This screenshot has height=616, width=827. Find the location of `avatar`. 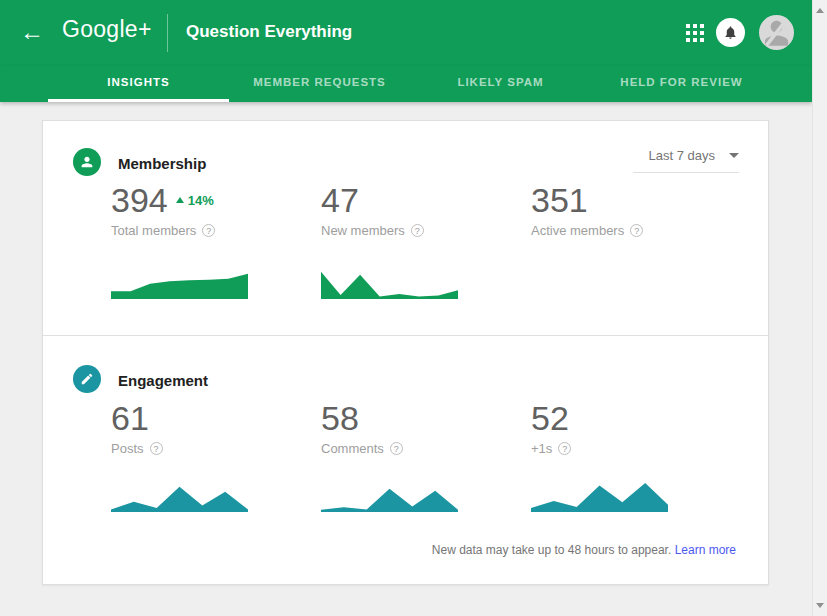

avatar is located at coordinates (776, 32).